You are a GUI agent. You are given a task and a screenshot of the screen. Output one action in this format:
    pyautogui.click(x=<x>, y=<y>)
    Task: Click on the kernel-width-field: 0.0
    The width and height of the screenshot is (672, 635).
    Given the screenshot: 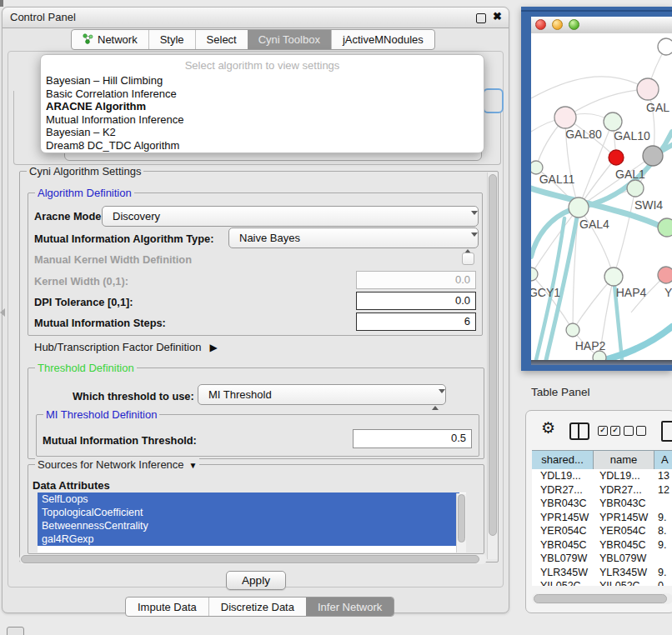 What is the action you would take?
    pyautogui.click(x=416, y=280)
    